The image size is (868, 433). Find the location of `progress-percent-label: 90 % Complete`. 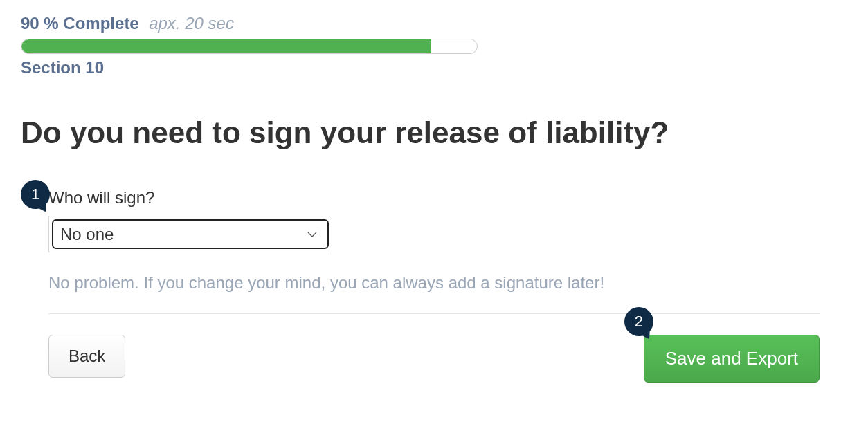

progress-percent-label: 90 % Complete is located at coordinates (80, 24).